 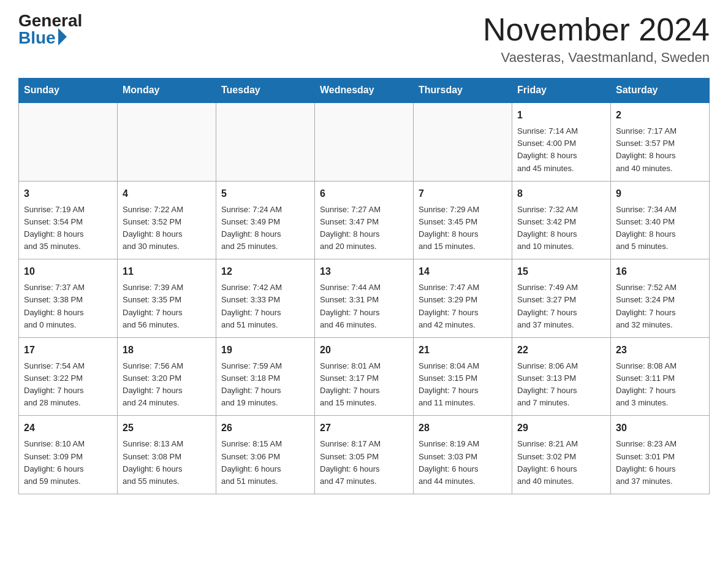 What do you see at coordinates (364, 39) in the screenshot?
I see `page-header: General Blue November 2024 Vaesteras, Va…` at bounding box center [364, 39].